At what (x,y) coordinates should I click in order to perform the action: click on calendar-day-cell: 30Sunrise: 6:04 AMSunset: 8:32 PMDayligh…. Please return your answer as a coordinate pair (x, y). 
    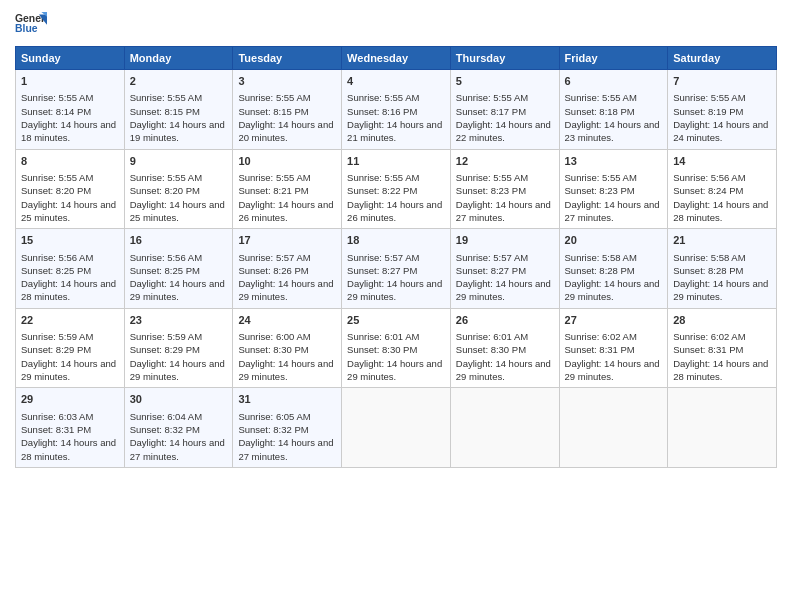
    Looking at the image, I should click on (178, 428).